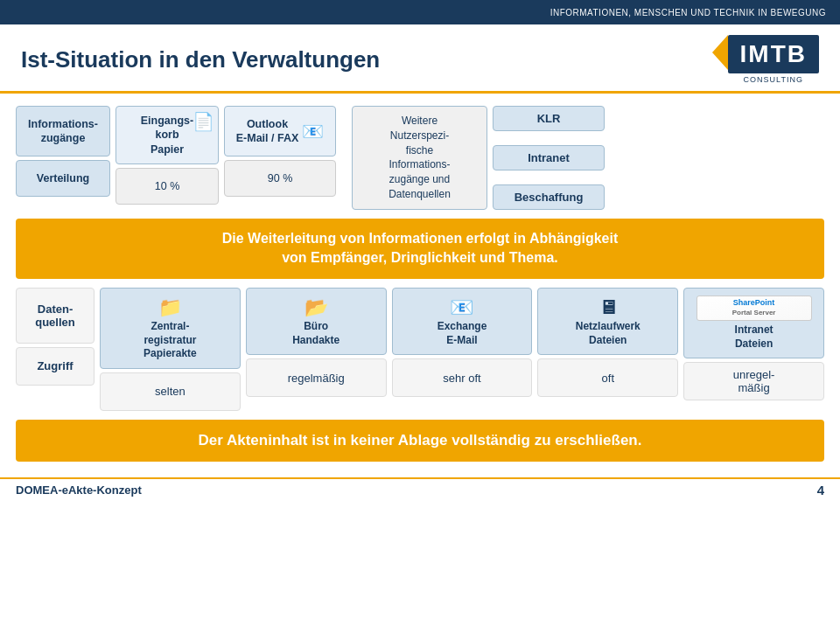  I want to click on cell-10pct: 10 %, so click(167, 186).